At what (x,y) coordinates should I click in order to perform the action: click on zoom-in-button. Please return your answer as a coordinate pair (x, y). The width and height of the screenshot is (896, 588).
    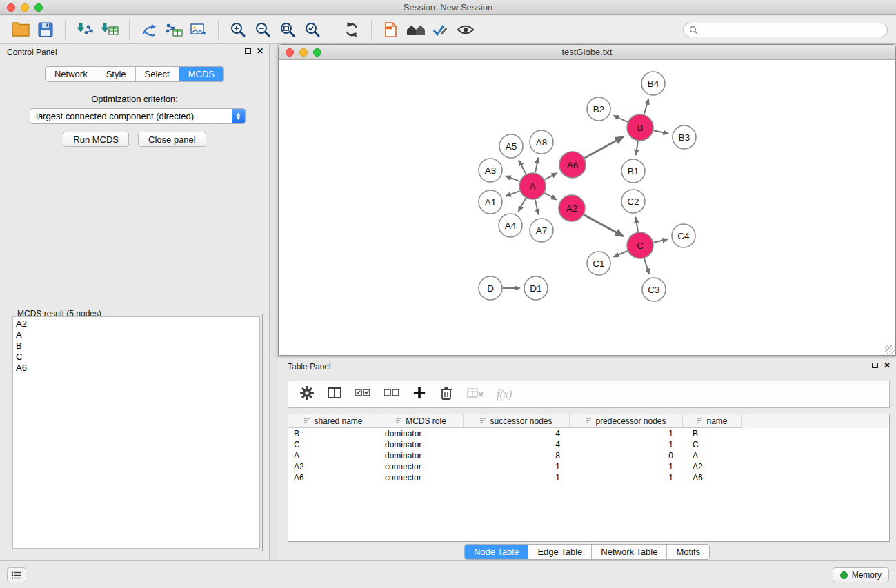
    Looking at the image, I should click on (238, 30).